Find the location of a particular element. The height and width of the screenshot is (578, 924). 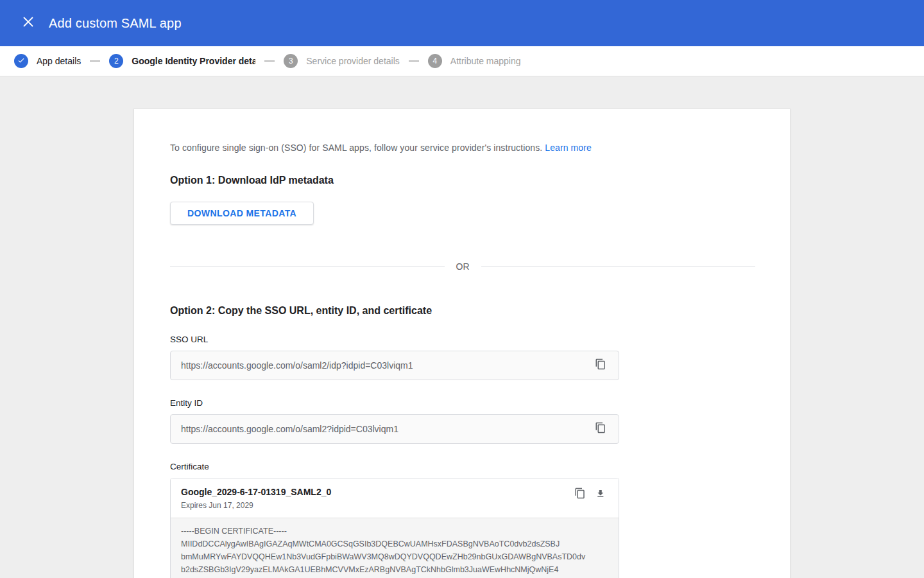

close-icon is located at coordinates (28, 23).